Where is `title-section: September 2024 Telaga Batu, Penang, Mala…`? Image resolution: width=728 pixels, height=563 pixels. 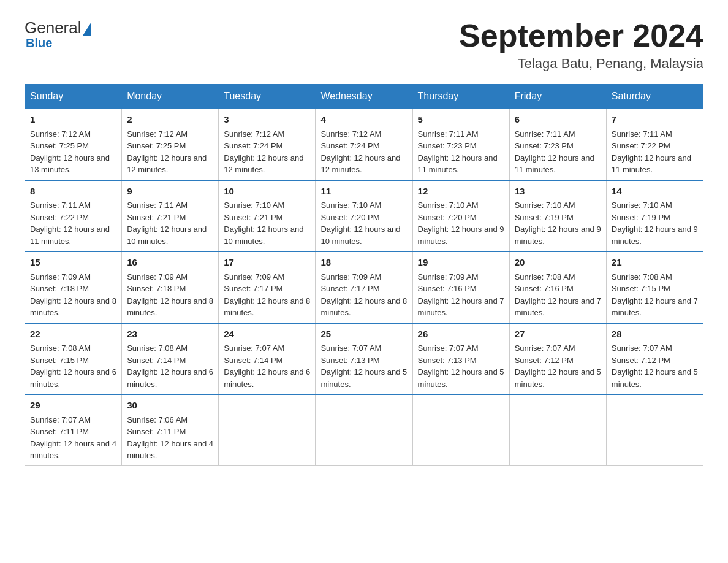 title-section: September 2024 Telaga Batu, Penang, Mala… is located at coordinates (581, 45).